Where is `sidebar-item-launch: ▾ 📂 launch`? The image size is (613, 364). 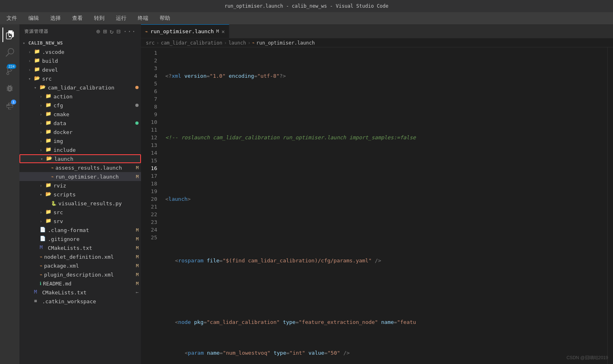 sidebar-item-launch: ▾ 📂 launch is located at coordinates (80, 159).